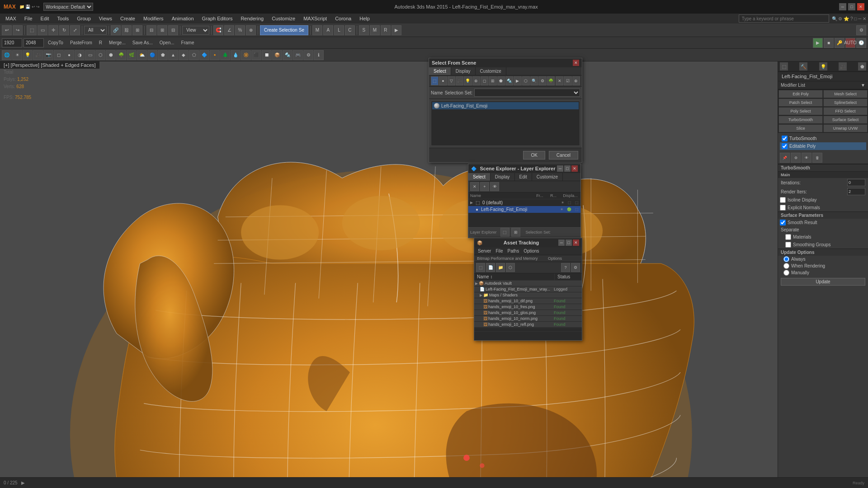 The image size is (868, 488). I want to click on menu-customize: Customize, so click(283, 19).